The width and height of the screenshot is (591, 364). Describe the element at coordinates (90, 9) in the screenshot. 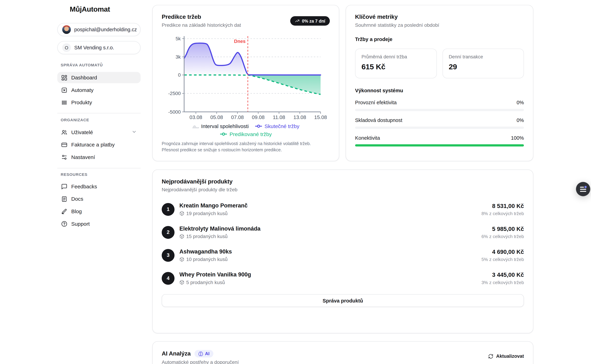

I see `app-title: MůjAutomat` at that location.